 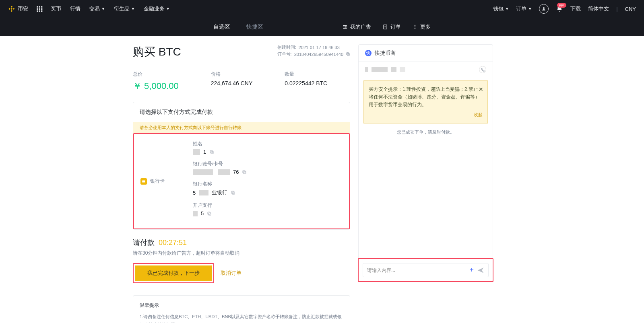 I want to click on paid-next-button: 我已完成付款，下一步, so click(x=173, y=273).